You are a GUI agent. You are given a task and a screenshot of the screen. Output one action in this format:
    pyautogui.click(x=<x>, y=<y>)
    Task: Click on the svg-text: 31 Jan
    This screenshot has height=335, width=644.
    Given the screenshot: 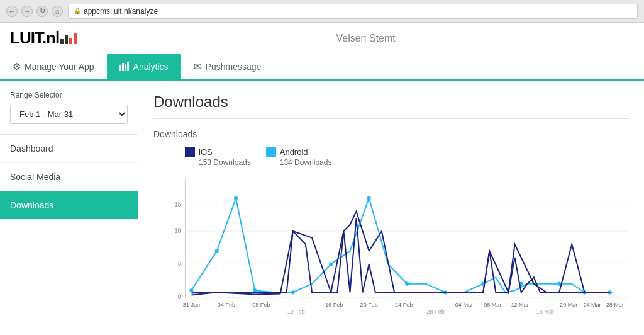 What is the action you would take?
    pyautogui.click(x=191, y=305)
    